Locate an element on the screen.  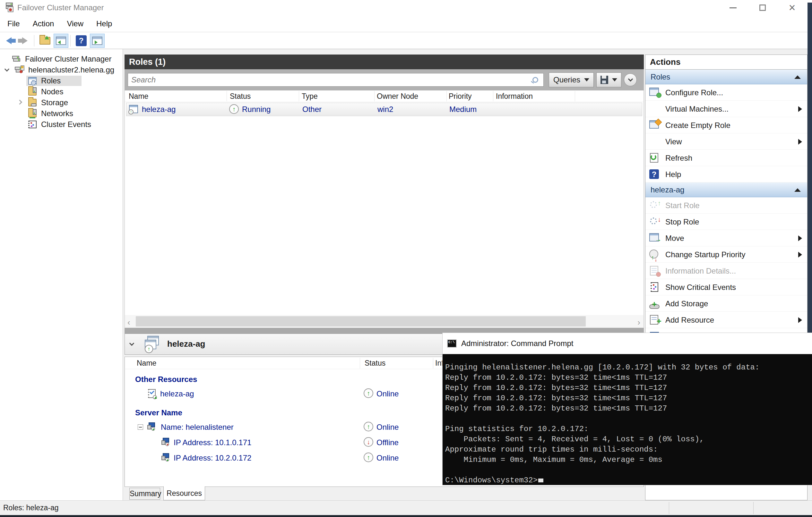
close-button: × is located at coordinates (792, 8).